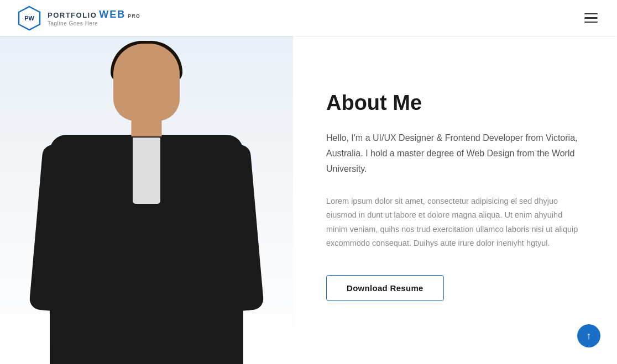  I want to click on svg-text: PW, so click(29, 18).